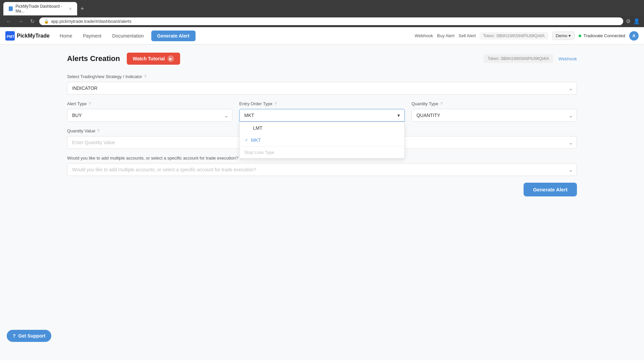 The image size is (644, 362). What do you see at coordinates (628, 21) in the screenshot?
I see `extensions-button: ⚙` at bounding box center [628, 21].